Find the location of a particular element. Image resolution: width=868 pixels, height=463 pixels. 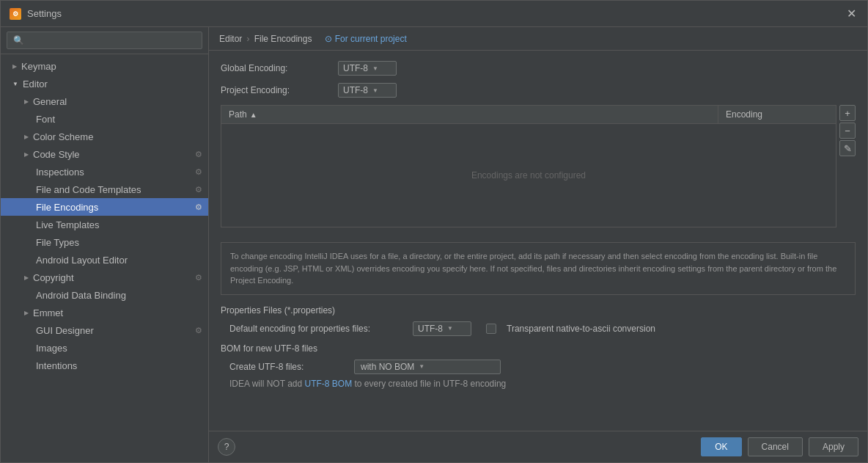

code-style-label: Code Style is located at coordinates (56, 154).